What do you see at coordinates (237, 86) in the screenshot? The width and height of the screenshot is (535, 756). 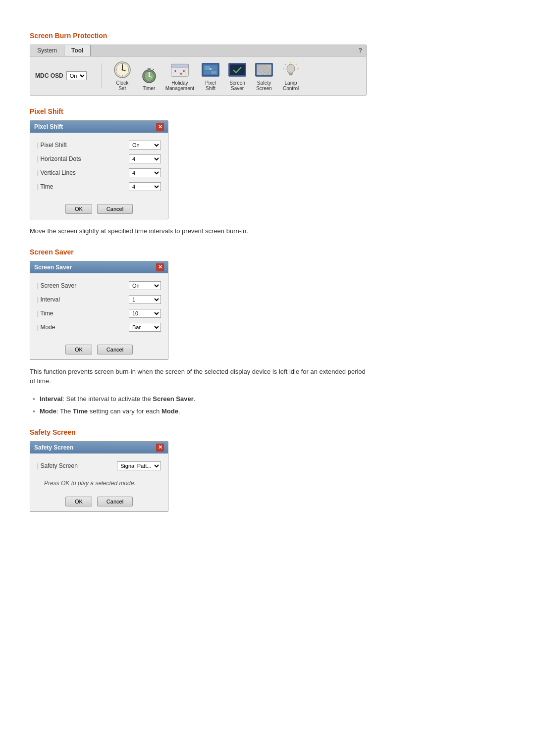 I see `screensaver-label: ScreenSaver` at bounding box center [237, 86].